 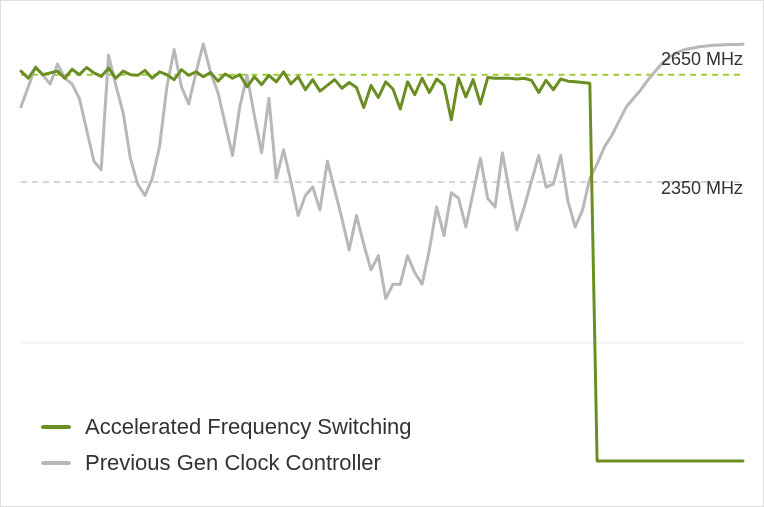 What do you see at coordinates (233, 463) in the screenshot?
I see `legend-label: Previous Gen Clock Controller` at bounding box center [233, 463].